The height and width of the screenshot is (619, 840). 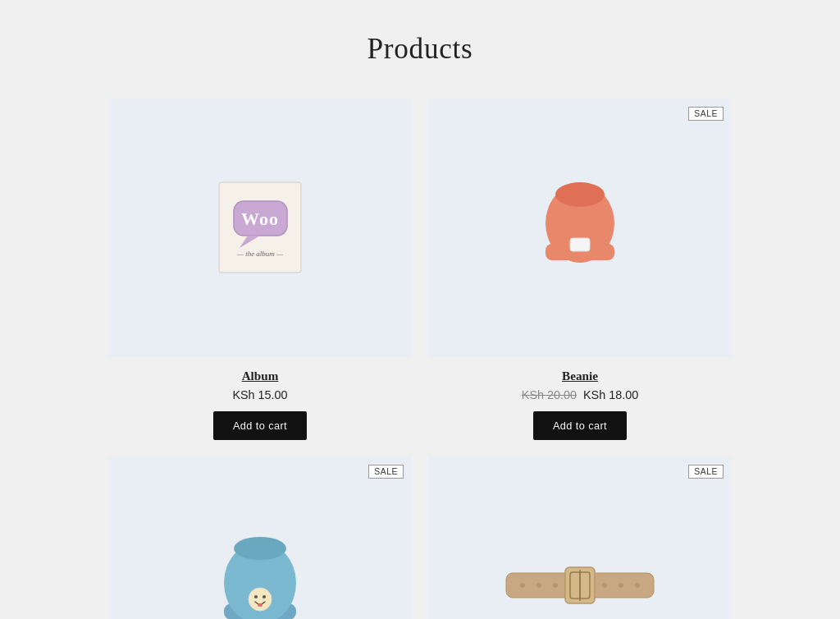 What do you see at coordinates (261, 376) in the screenshot?
I see `product-name: Album` at bounding box center [261, 376].